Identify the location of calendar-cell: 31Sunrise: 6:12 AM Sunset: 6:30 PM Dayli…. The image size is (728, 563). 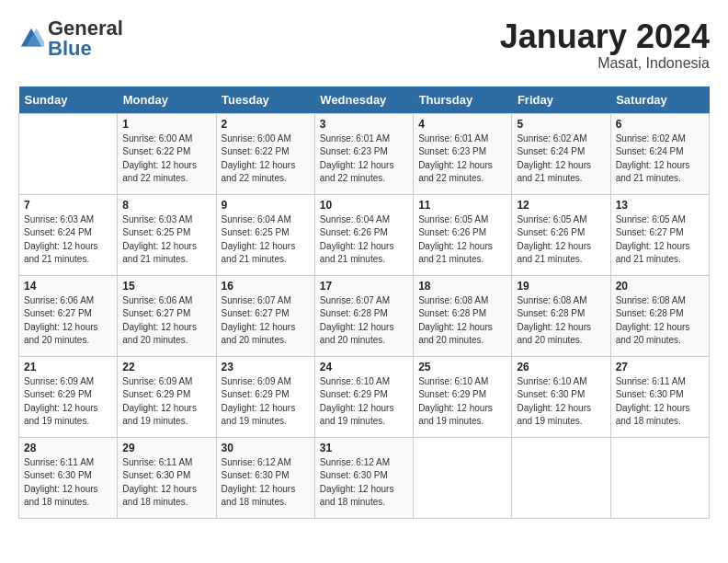
(364, 477).